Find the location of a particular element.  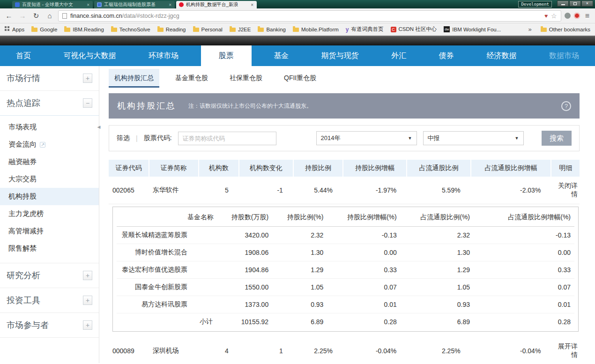

collapse-sidebar-handle: ◀ is located at coordinates (99, 127).